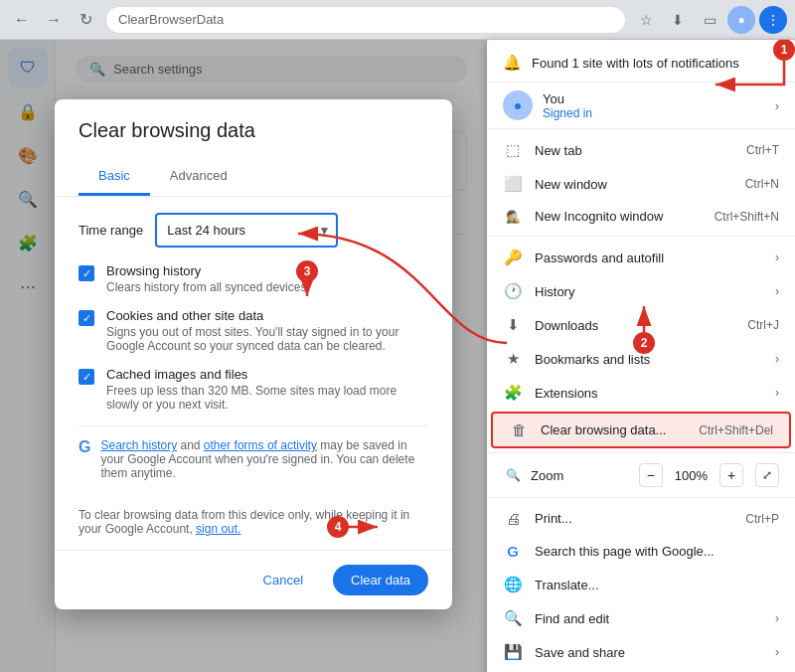 The height and width of the screenshot is (672, 795). I want to click on checkbox-browsing-history-check: ✓, so click(86, 273).